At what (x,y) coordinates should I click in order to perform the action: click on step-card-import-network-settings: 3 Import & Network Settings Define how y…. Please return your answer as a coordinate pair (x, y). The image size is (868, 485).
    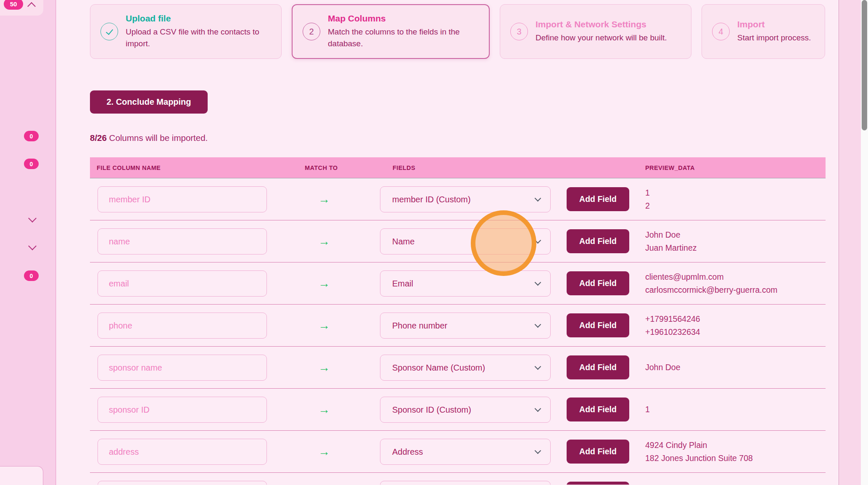
    Looking at the image, I should click on (596, 32).